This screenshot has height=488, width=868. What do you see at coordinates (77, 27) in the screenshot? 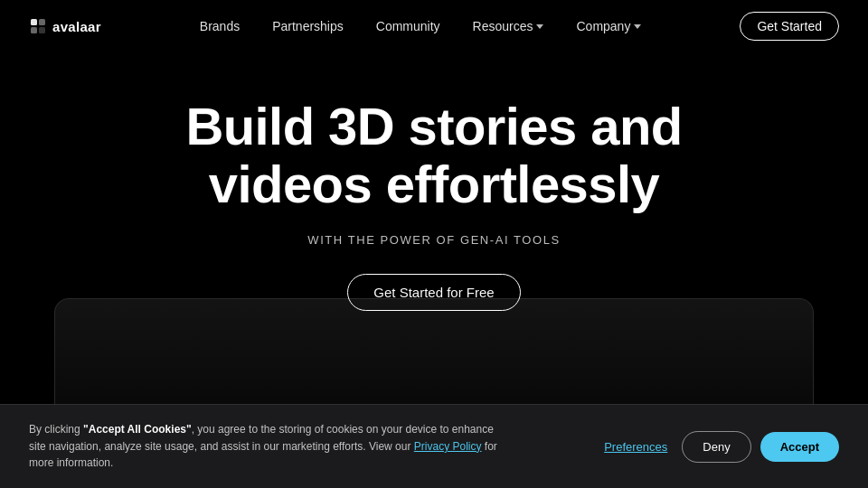
I see `logo-text: avalaar` at bounding box center [77, 27].